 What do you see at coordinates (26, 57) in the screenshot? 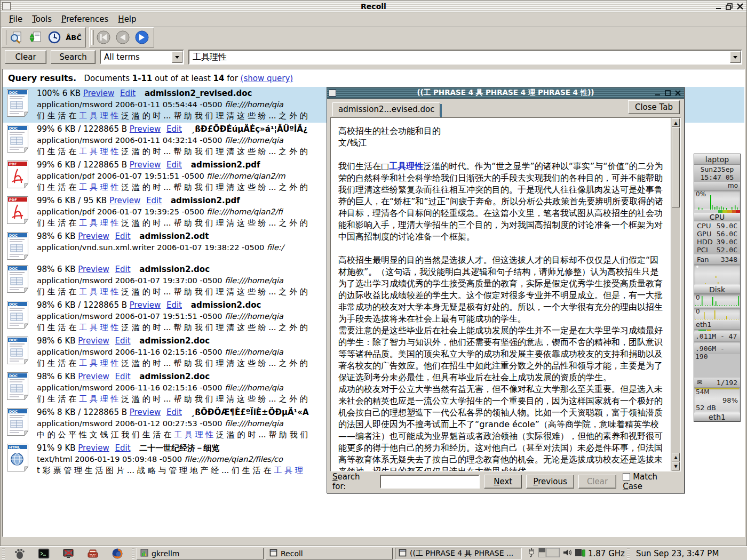
I see `clear-button: Clear` at bounding box center [26, 57].